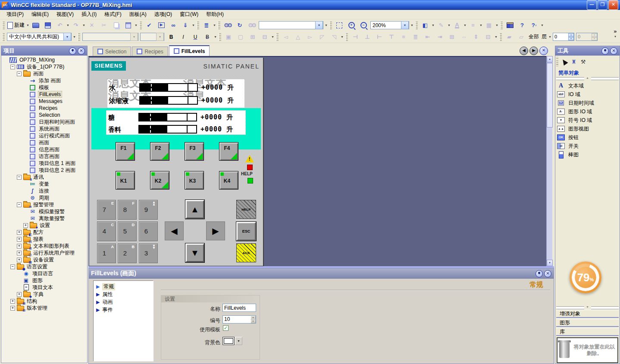 The height and width of the screenshot is (364, 620). Describe the element at coordinates (44, 60) in the screenshot. I see `tree-item: OP77B_MiXing` at that location.